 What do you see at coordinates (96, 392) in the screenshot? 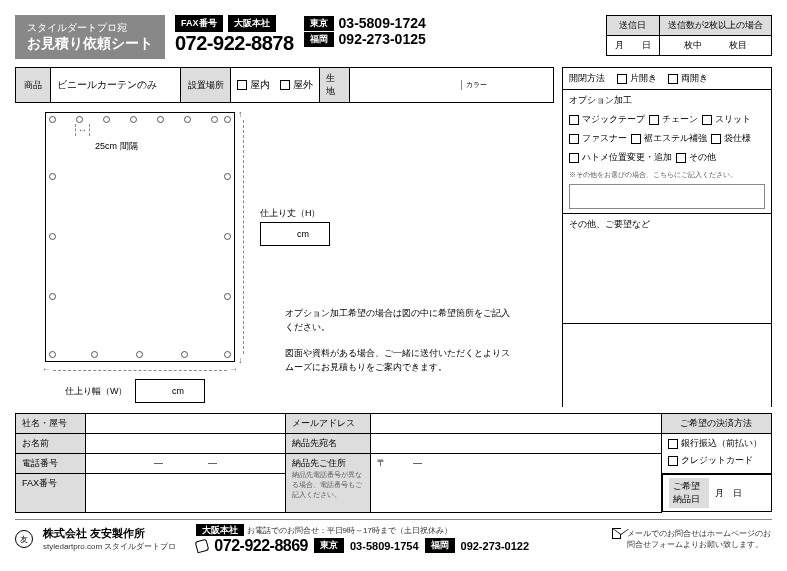
I see `width-label: 仕上り幅（W）` at bounding box center [96, 392].